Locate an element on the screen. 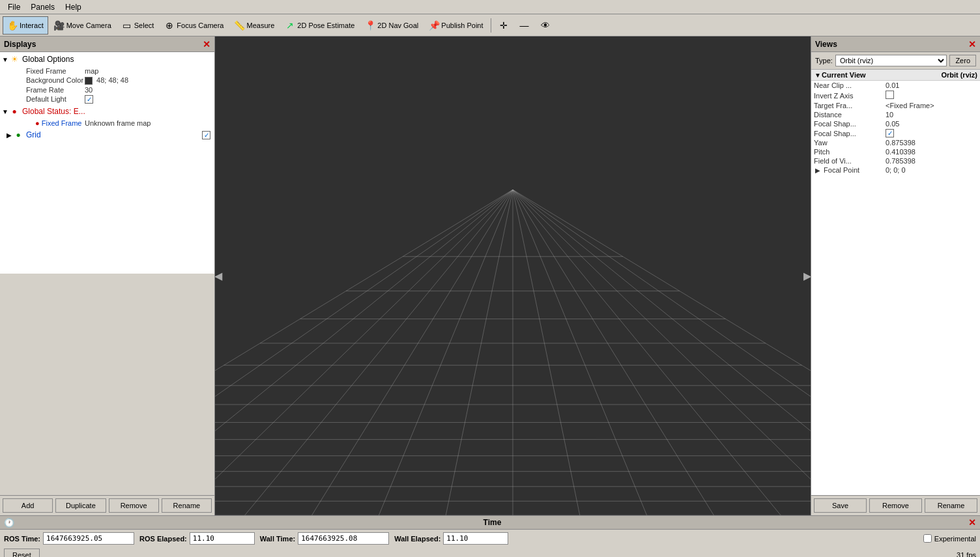  target-frame-label: Target Fra... is located at coordinates (850, 106).